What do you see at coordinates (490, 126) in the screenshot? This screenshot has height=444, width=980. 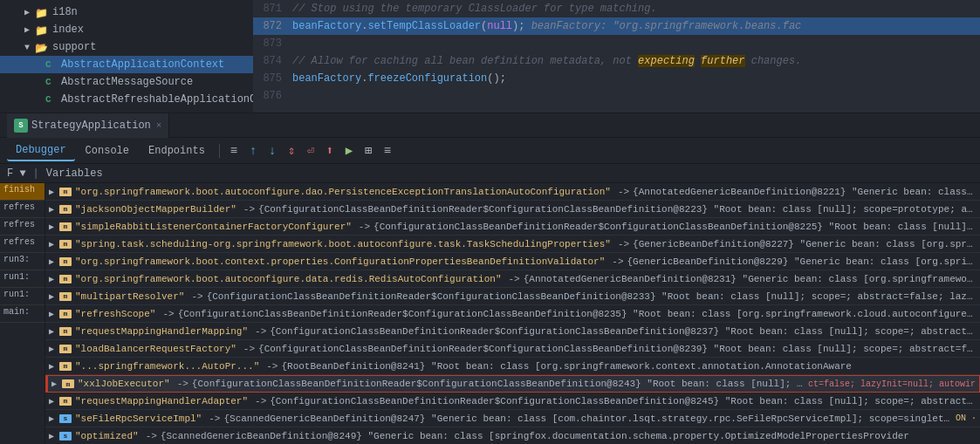 I see `tab-bar: S StrategyApplication ×` at bounding box center [490, 126].